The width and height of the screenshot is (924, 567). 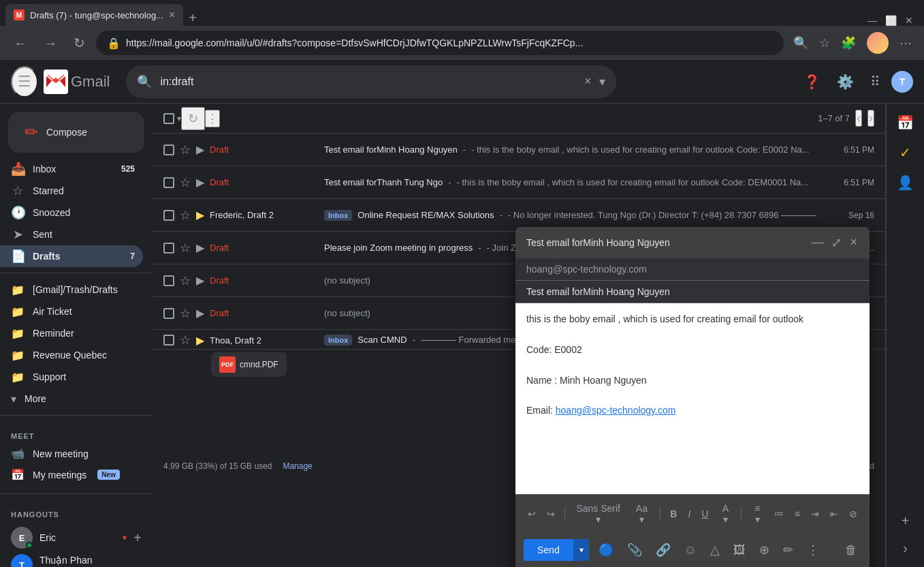 I want to click on back-button: ←, so click(x=20, y=44).